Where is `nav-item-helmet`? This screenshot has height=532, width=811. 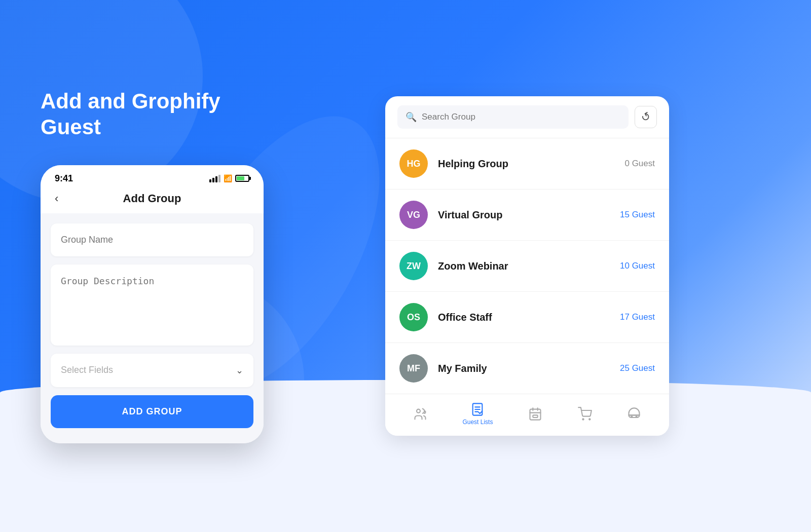
nav-item-helmet is located at coordinates (634, 414).